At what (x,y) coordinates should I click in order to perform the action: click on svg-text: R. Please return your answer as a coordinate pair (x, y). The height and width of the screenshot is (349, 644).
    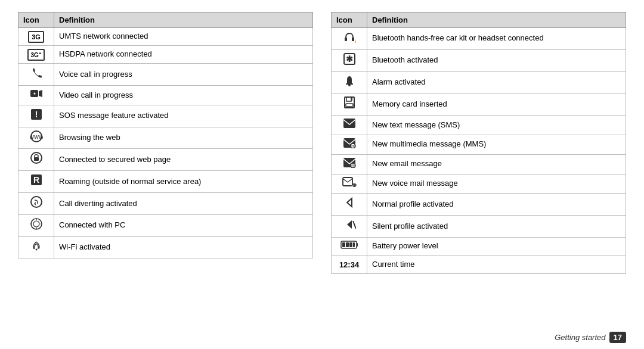
    Looking at the image, I should click on (36, 180).